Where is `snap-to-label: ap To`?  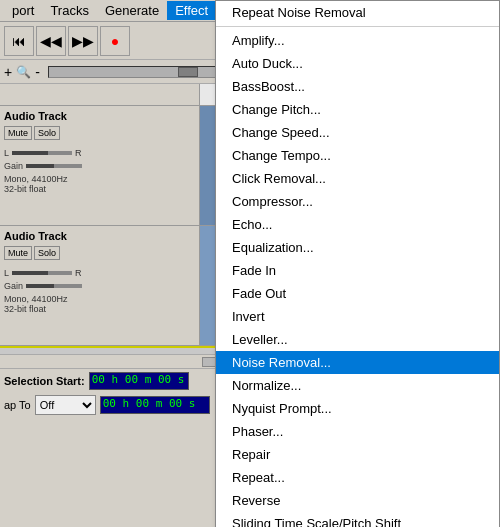
snap-to-label: ap To is located at coordinates (18, 405).